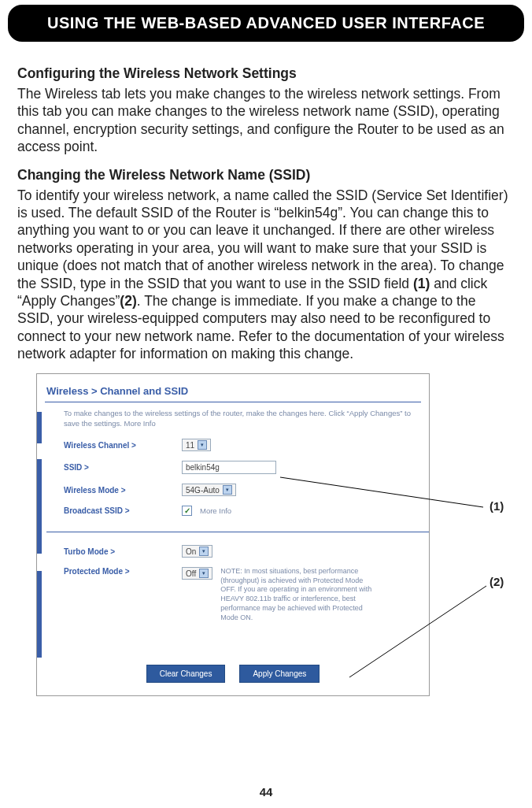  What do you see at coordinates (197, 573) in the screenshot?
I see `select-protected: Off ▾` at bounding box center [197, 573].